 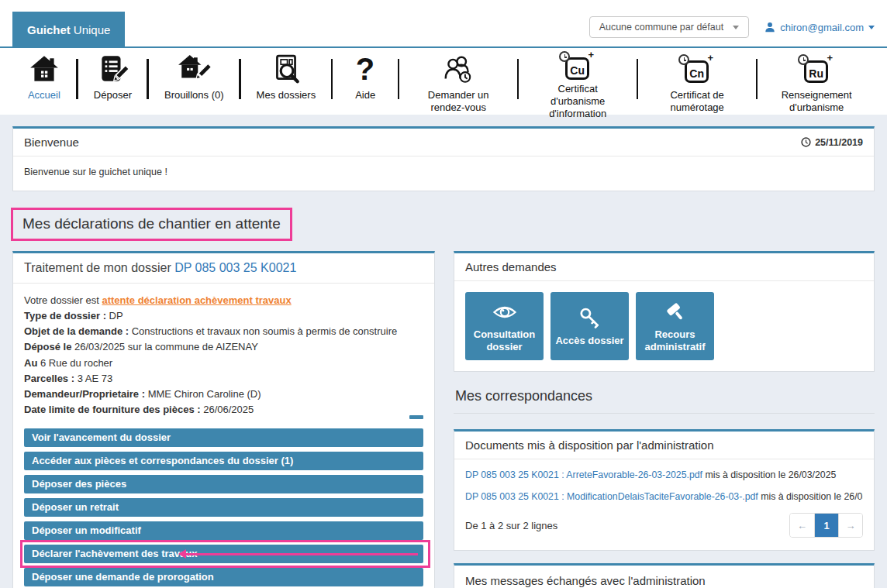 I want to click on action-deposer-retrait: Déposer un retrait, so click(x=223, y=507).